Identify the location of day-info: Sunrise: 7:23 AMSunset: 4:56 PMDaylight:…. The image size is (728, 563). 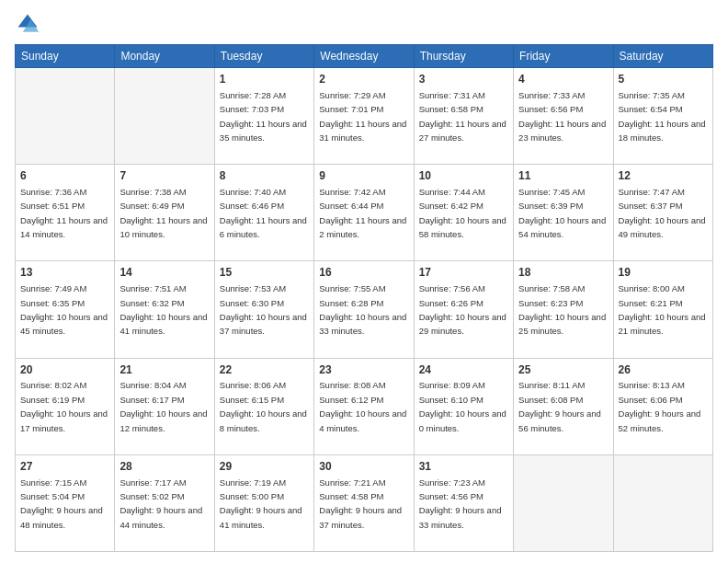
(461, 504).